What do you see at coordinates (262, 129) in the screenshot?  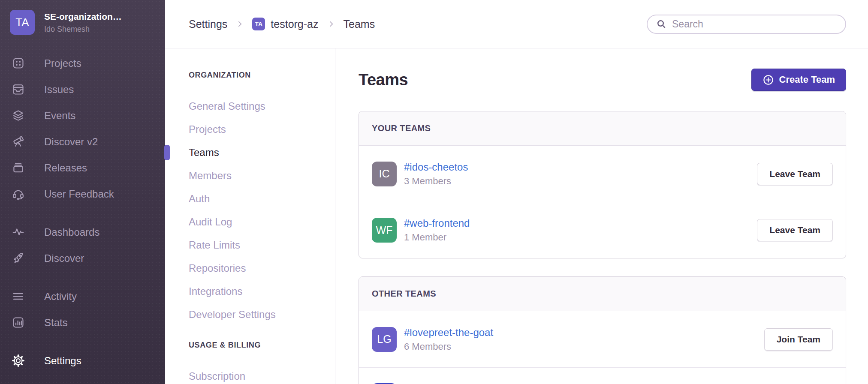 I see `settings-nav-item-projects: Projects` at bounding box center [262, 129].